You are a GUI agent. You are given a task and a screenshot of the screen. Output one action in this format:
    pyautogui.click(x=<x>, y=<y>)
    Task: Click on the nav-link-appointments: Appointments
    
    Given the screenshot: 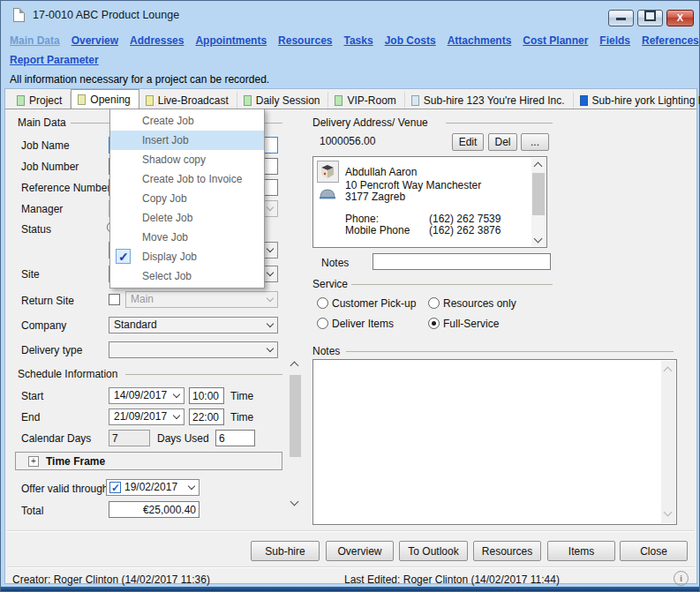 What is the action you would take?
    pyautogui.click(x=231, y=41)
    